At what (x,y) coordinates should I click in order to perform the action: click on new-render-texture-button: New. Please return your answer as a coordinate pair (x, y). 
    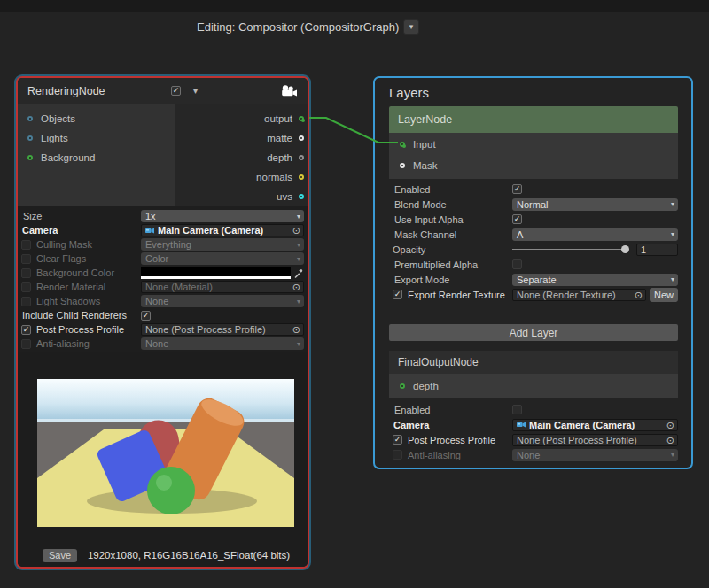
    Looking at the image, I should click on (664, 295).